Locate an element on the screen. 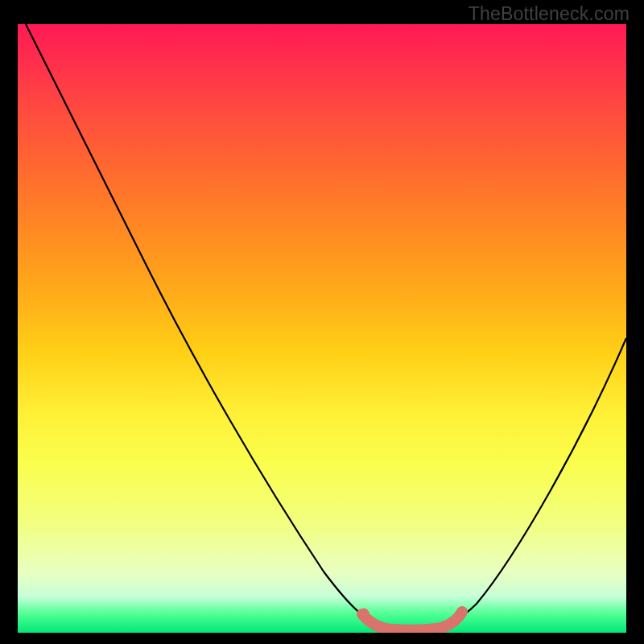  watermark-text: TheBottleneck.com is located at coordinates (549, 14).